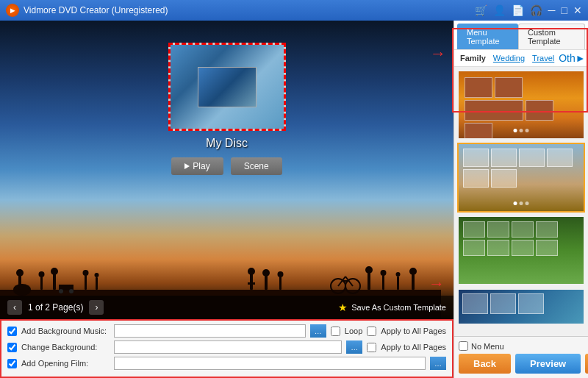 The image size is (588, 378). What do you see at coordinates (552, 10) in the screenshot?
I see `minimize-button: ─` at bounding box center [552, 10].